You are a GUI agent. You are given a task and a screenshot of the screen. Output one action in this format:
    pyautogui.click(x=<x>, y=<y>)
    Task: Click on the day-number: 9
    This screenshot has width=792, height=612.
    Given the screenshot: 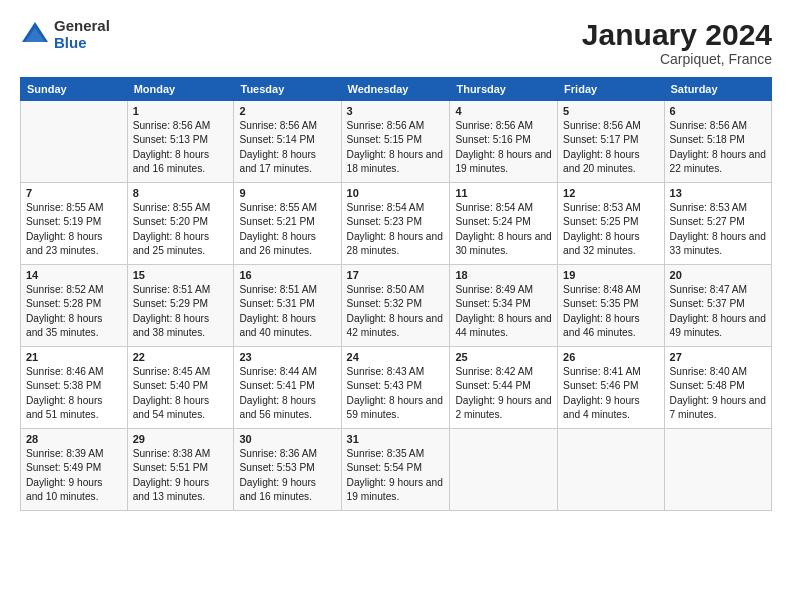 What is the action you would take?
    pyautogui.click(x=287, y=193)
    